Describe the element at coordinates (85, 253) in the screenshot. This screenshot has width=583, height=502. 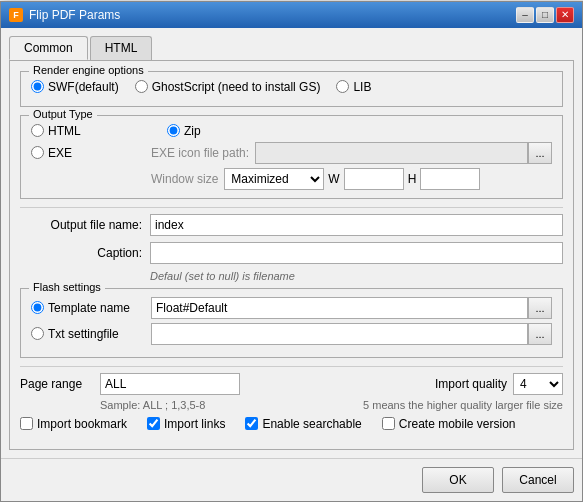
I see `caption-label: Caption:` at that location.